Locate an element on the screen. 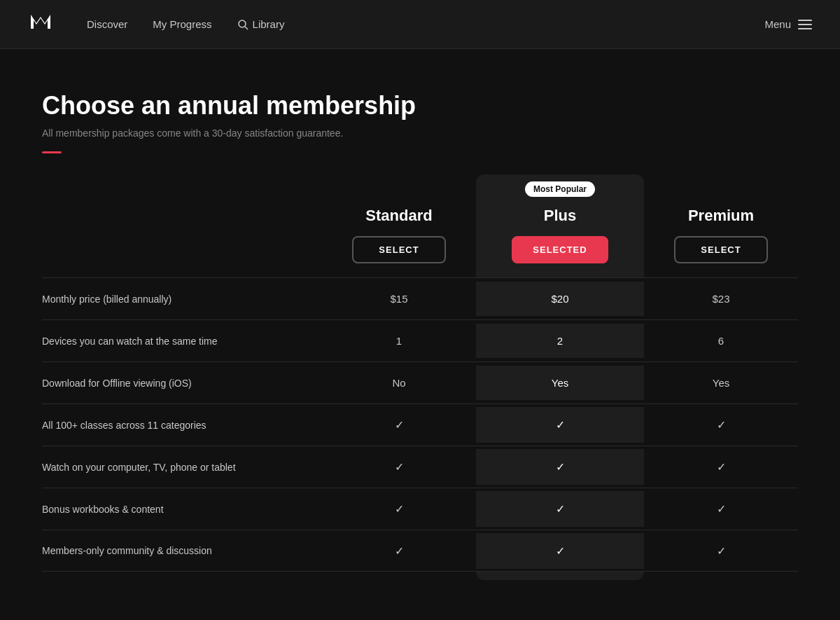 This screenshot has height=620, width=840. standard-title: Standard is located at coordinates (399, 216).